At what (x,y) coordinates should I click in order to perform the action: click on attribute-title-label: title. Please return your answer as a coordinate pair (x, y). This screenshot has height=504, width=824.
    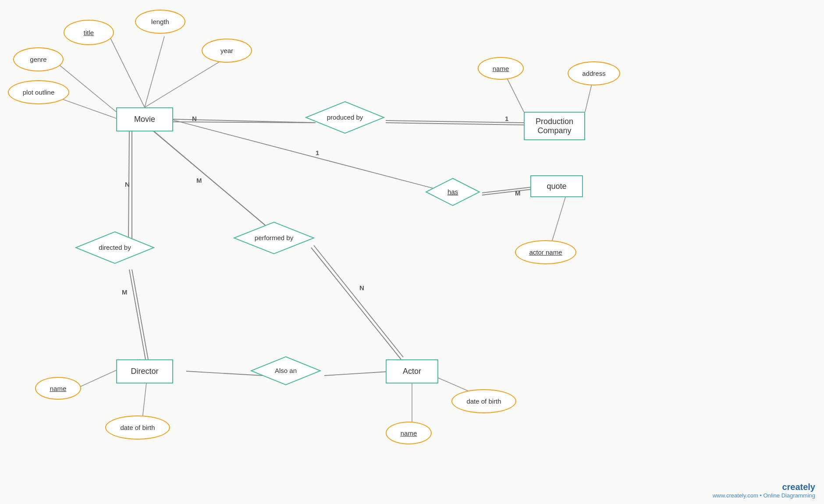
    Looking at the image, I should click on (89, 32).